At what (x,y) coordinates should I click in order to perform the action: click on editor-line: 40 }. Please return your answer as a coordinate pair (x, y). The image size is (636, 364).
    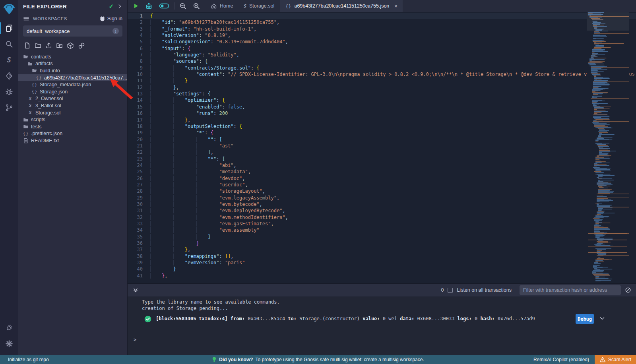
    Looking at the image, I should click on (382, 269).